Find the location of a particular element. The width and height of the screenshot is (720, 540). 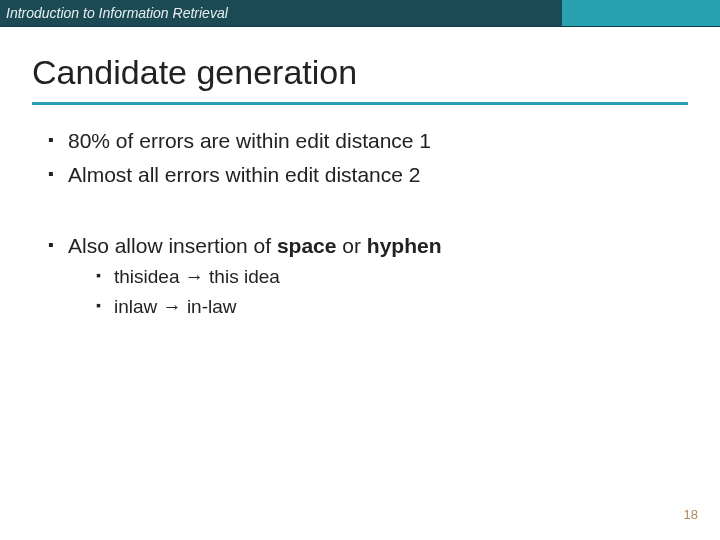

example-source: thisidea is located at coordinates (147, 276).